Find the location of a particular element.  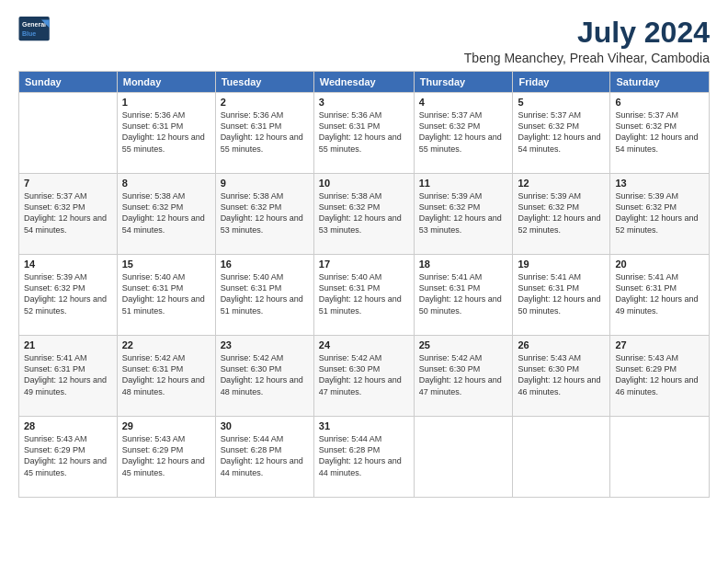

table-row: 8Sunrise: 5:38 AMSunset: 6:32 PMDaylight… is located at coordinates (165, 214).